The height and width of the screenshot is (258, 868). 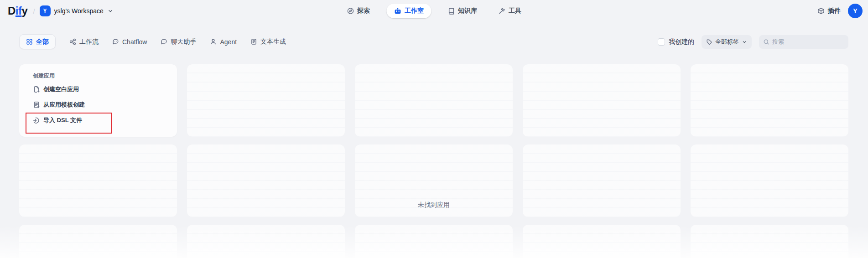 I want to click on nav-label: 工具, so click(x=515, y=11).